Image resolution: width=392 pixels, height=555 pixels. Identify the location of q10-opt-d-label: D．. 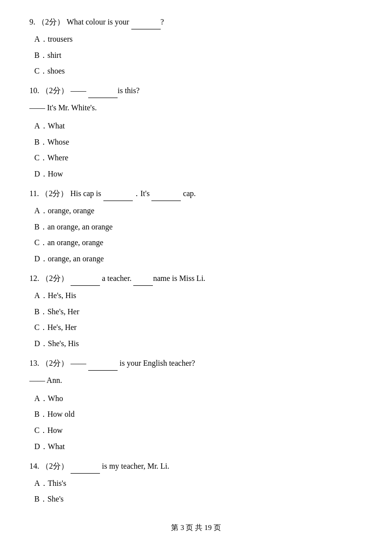
(41, 174).